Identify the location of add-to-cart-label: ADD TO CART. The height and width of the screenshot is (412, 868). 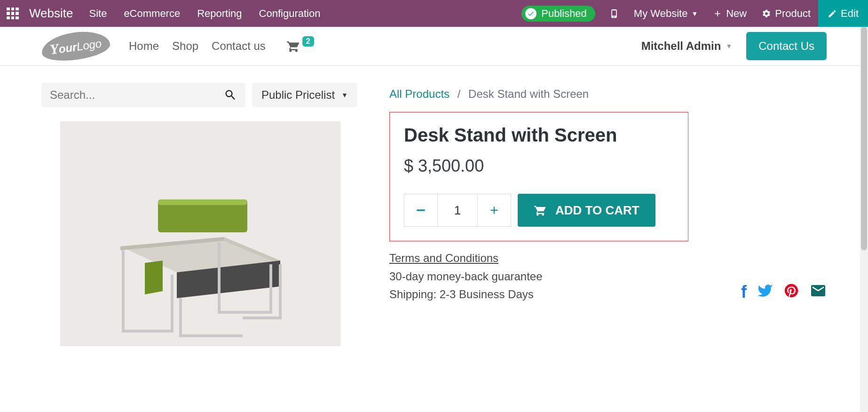
(597, 211).